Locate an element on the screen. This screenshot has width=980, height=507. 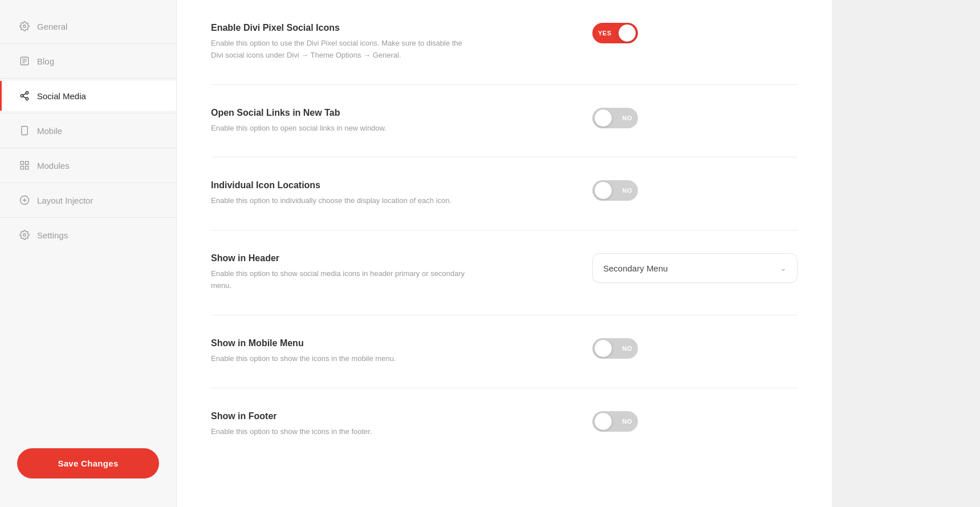
setting-control-enable-social-icons: YES is located at coordinates (695, 33).